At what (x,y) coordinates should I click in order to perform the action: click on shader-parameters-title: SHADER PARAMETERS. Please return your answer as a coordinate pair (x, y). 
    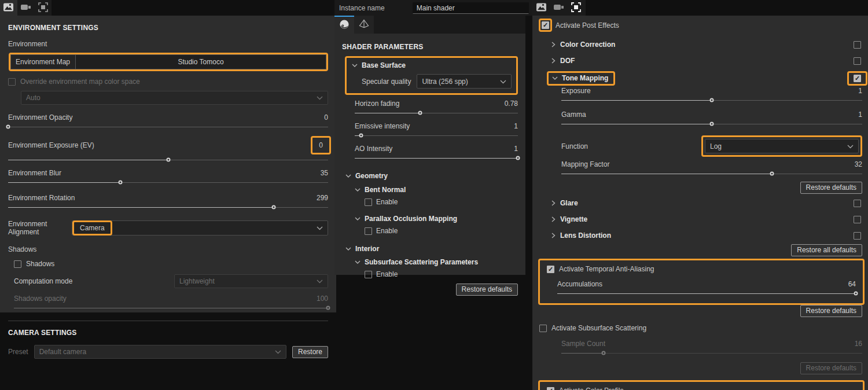
    Looking at the image, I should click on (430, 47).